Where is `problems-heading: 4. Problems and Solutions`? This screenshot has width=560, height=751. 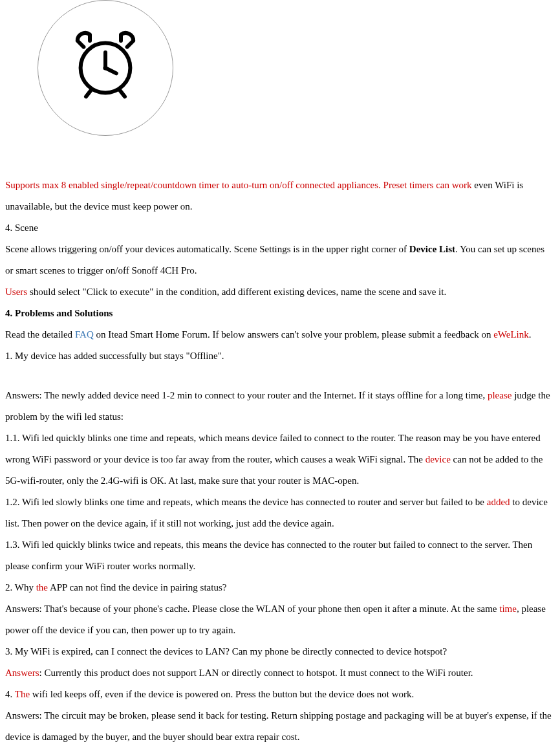 problems-heading: 4. Problems and Solutions is located at coordinates (280, 313).